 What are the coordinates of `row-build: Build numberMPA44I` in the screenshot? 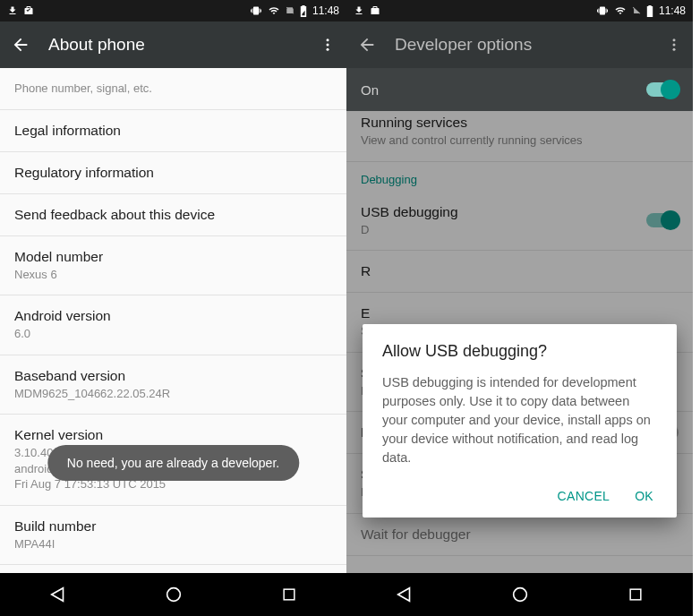 It's located at (174, 535).